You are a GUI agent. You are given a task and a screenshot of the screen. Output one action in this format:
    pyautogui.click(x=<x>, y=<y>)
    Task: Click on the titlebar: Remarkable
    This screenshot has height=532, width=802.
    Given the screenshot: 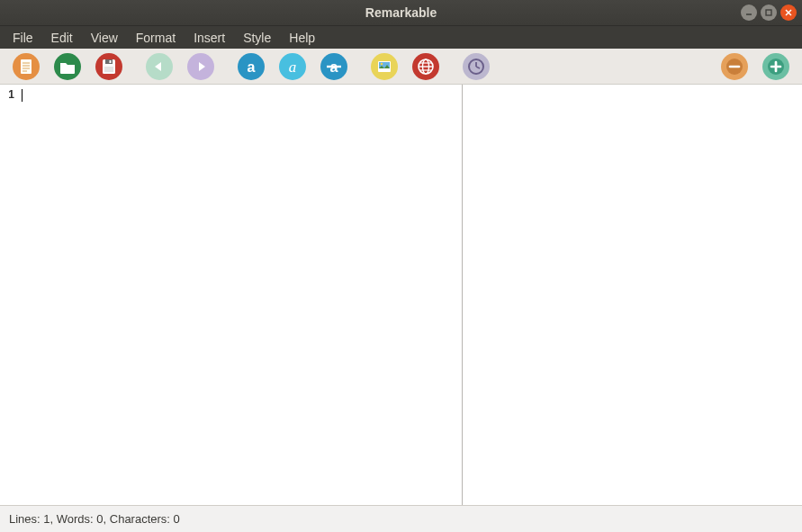 What is the action you would take?
    pyautogui.click(x=401, y=13)
    